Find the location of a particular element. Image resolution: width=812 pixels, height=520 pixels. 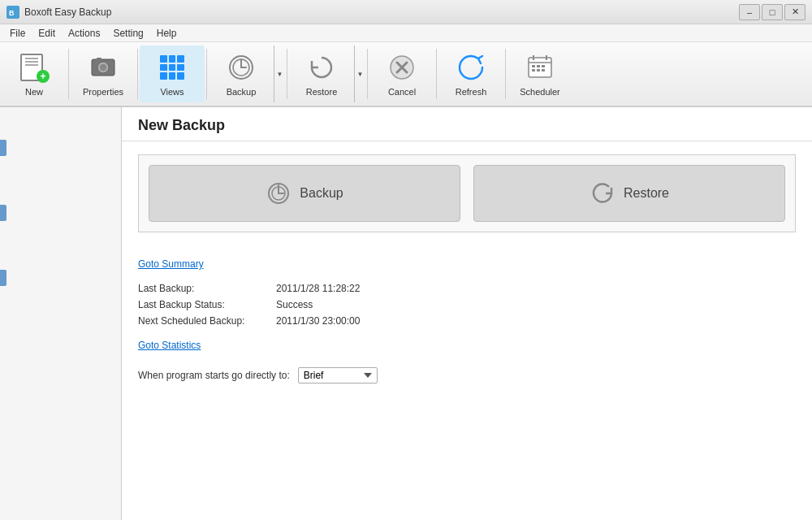

info-table: Last Backup: 2011/1/28 11:28:22 Last Bac… is located at coordinates (467, 305).